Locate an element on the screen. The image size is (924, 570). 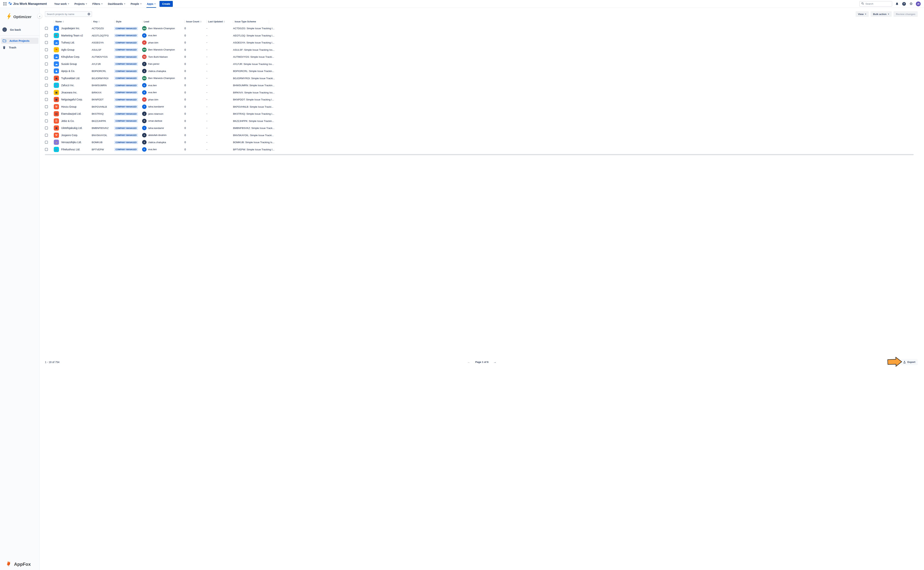
table-row: ☕ Fiheluohvuc Ltd. BPTVEPW COMPANY MANAG… is located at coordinates (167, 149).